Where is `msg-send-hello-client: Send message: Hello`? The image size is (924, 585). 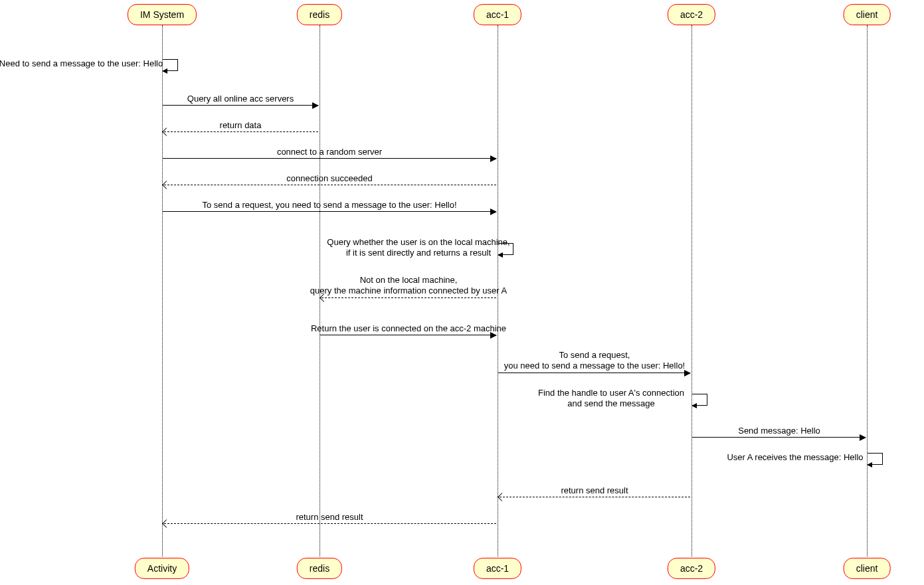 msg-send-hello-client: Send message: Hello is located at coordinates (779, 431).